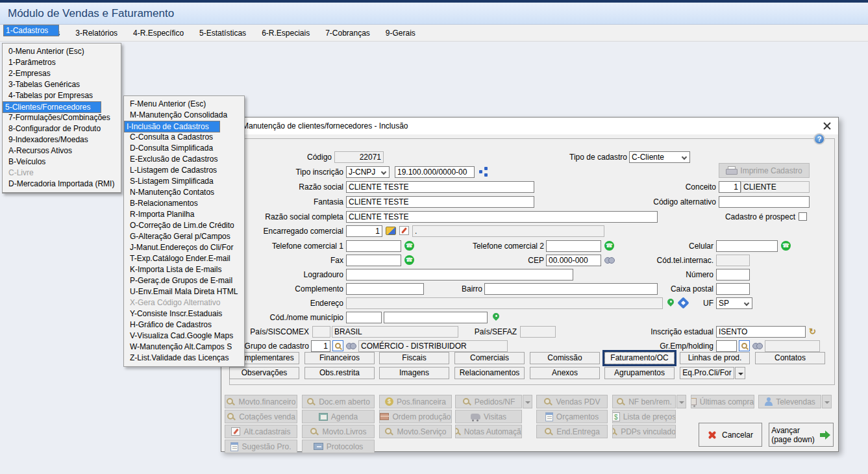  What do you see at coordinates (340, 358) in the screenshot?
I see `tab-financeiros: Financeiros` at bounding box center [340, 358].